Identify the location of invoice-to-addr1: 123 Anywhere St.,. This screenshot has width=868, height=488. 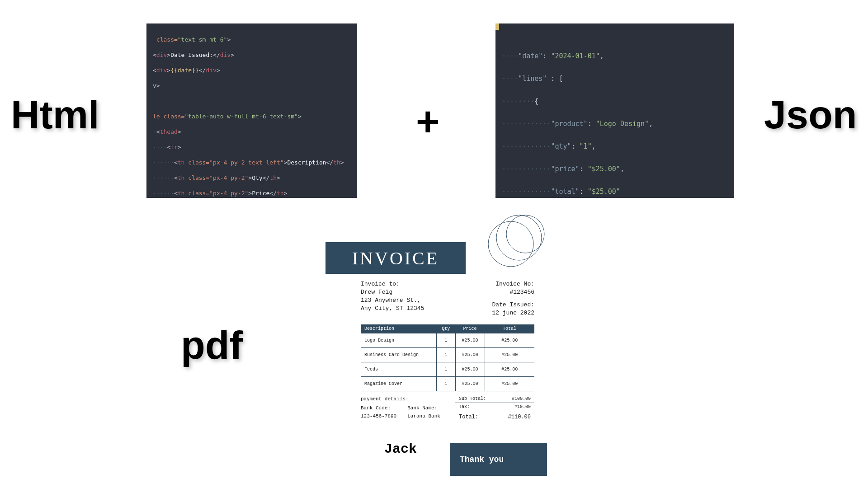
(392, 300).